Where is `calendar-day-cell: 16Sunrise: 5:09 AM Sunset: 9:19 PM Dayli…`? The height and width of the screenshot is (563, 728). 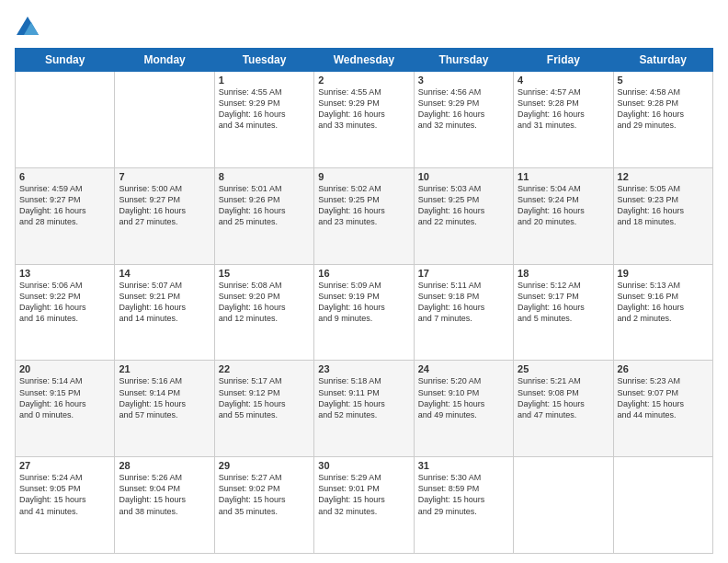 calendar-day-cell: 16Sunrise: 5:09 AM Sunset: 9:19 PM Dayli… is located at coordinates (364, 313).